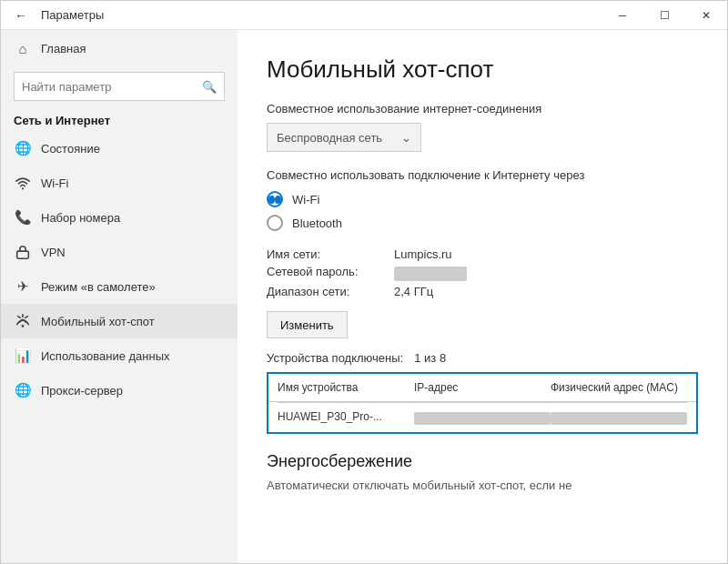 This screenshot has width=728, height=564. Describe the element at coordinates (119, 183) in the screenshot. I see `sidebar-item-wifi: Wi-Fi` at that location.